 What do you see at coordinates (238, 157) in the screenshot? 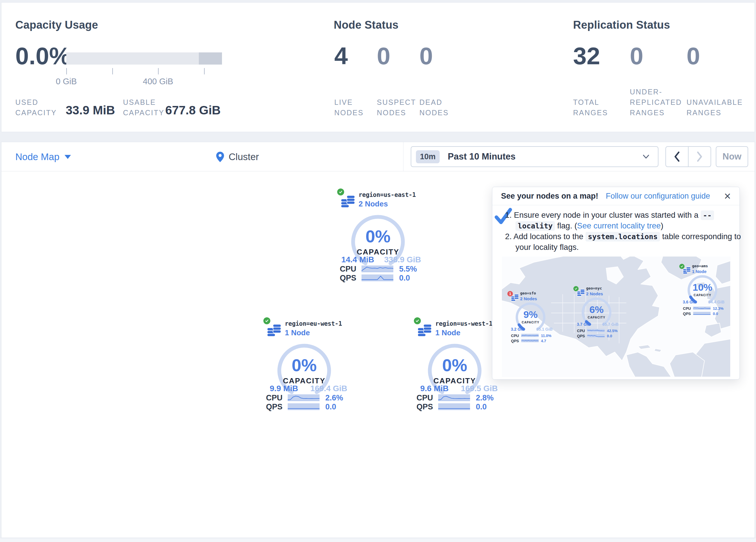
I see `breadcrumb: Cluster` at bounding box center [238, 157].